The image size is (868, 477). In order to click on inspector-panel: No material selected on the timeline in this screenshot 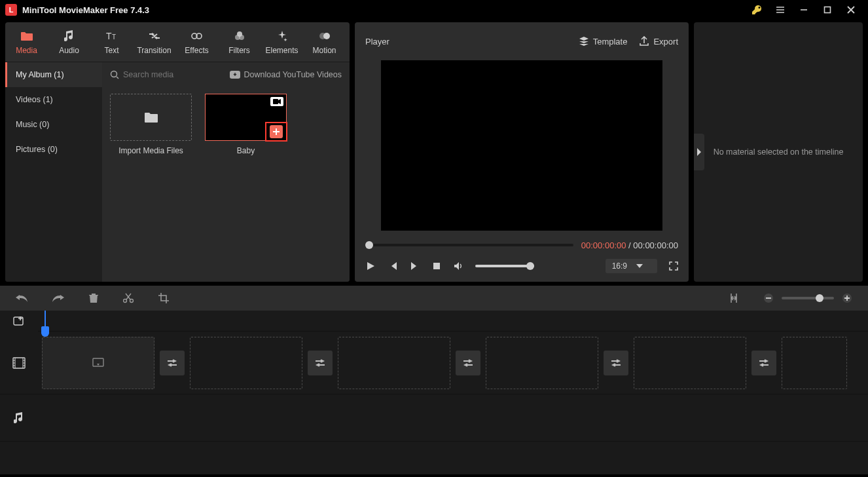, I will do `click(778, 152)`.